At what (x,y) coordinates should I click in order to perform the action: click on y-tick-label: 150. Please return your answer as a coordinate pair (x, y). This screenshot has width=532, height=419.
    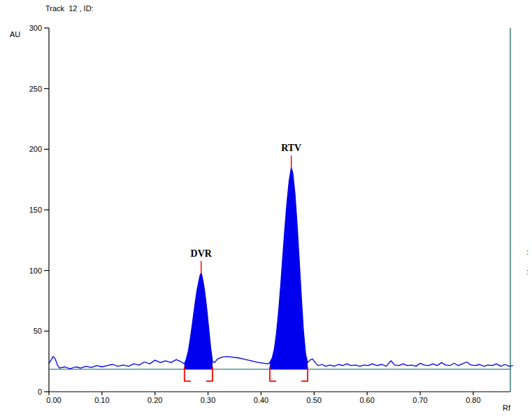
    Looking at the image, I should click on (36, 210).